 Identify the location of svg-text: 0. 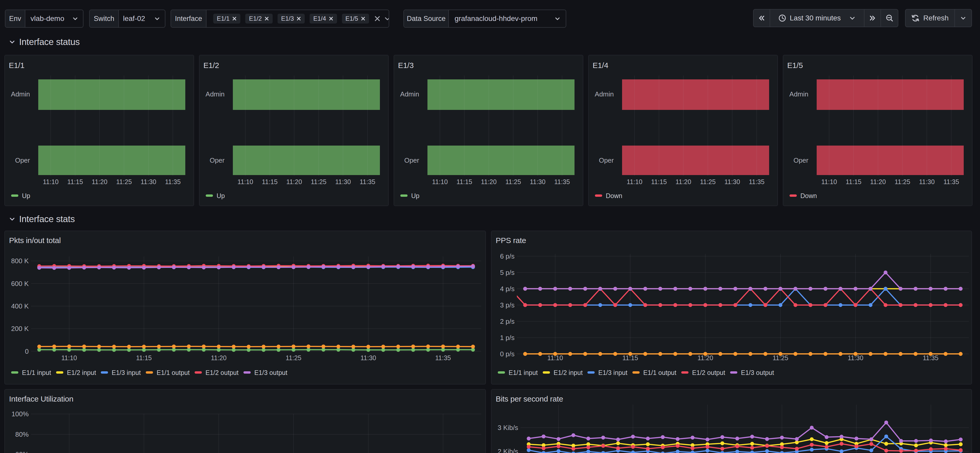
(27, 351).